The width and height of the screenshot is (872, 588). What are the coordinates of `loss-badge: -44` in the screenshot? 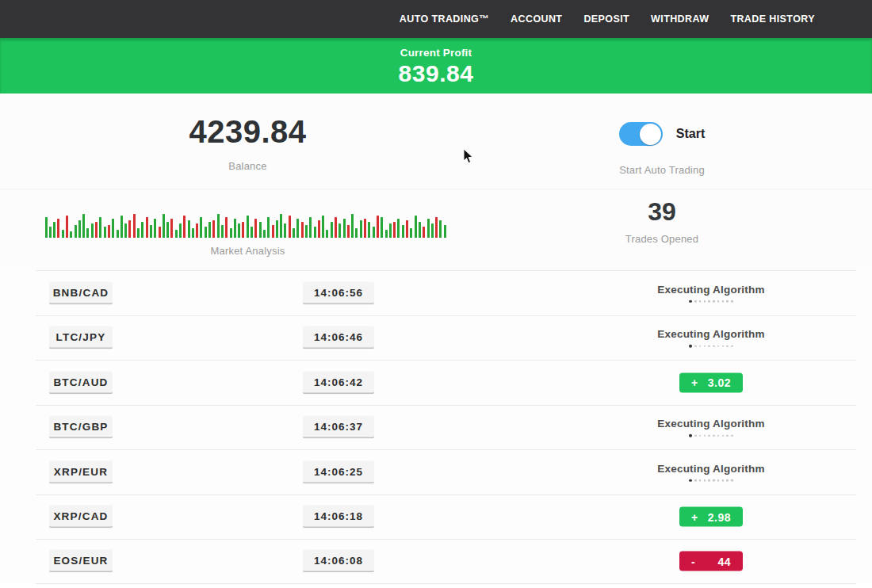 It's located at (711, 561).